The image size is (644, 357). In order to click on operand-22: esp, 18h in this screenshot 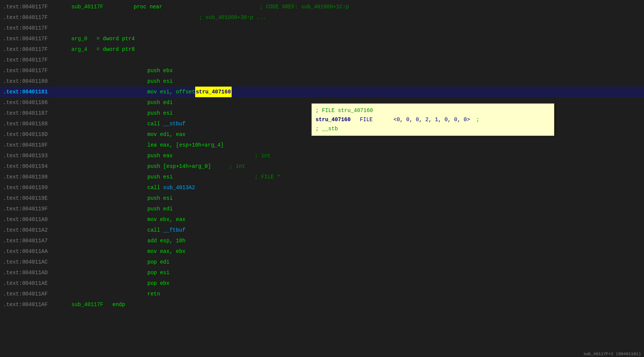, I will do `click(172, 241)`.